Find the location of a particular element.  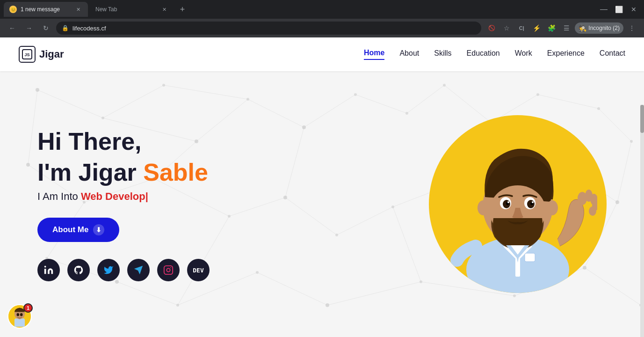

minimize-button: — is located at coordinates (604, 9).